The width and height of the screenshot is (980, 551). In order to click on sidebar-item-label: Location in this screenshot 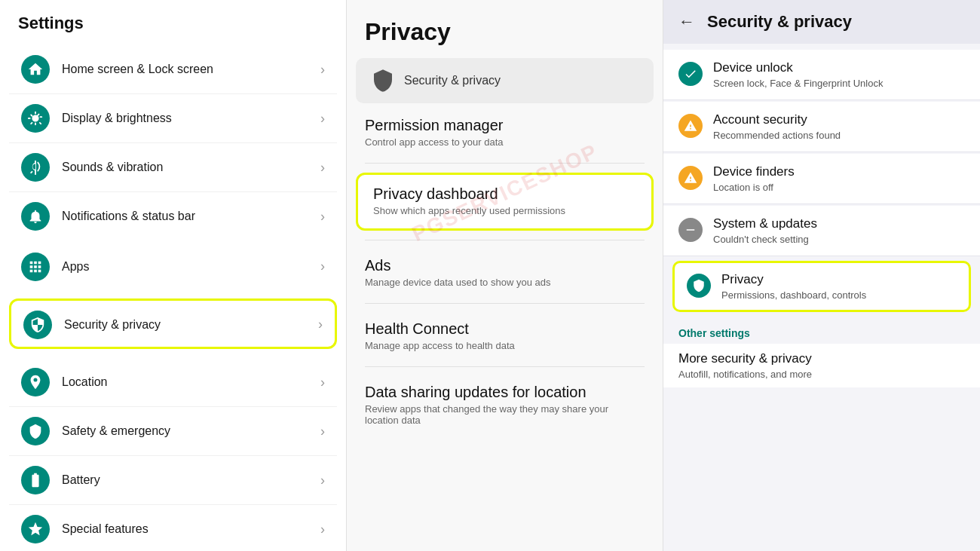, I will do `click(191, 382)`.